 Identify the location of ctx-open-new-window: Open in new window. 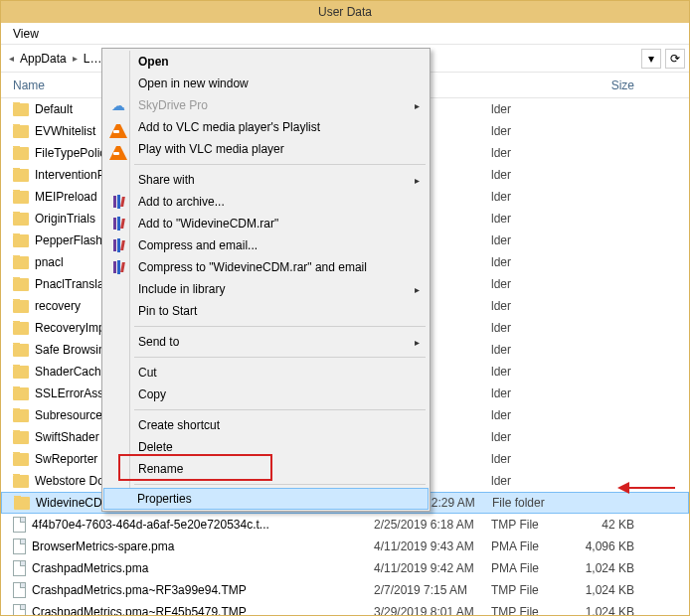
(266, 83).